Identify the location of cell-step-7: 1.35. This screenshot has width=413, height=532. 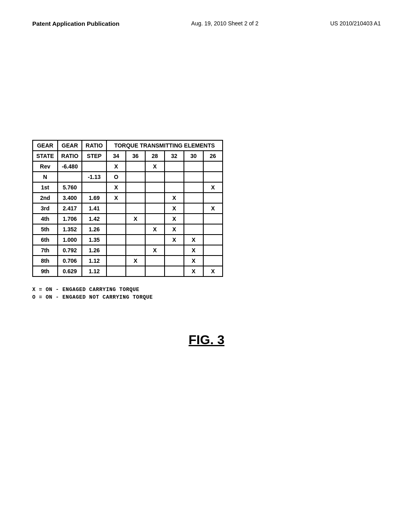
(94, 240).